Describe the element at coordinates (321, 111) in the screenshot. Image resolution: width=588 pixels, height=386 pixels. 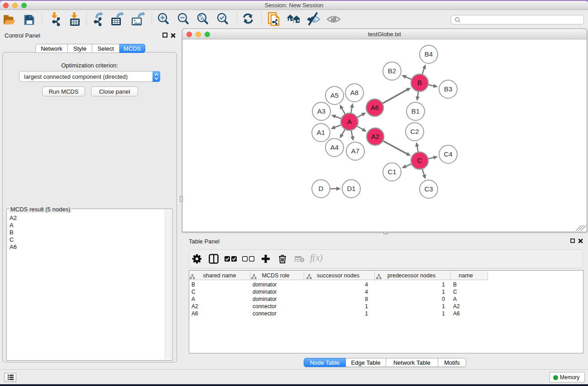
I see `svg-text: A3` at that location.